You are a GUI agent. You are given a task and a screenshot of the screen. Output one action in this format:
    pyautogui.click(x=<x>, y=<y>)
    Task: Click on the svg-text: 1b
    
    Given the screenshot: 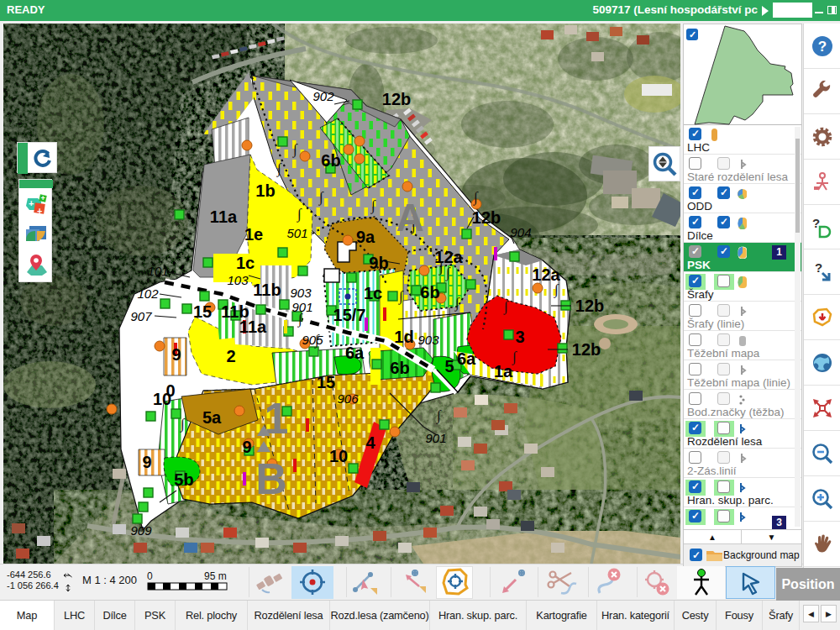 What is the action you would take?
    pyautogui.click(x=265, y=191)
    